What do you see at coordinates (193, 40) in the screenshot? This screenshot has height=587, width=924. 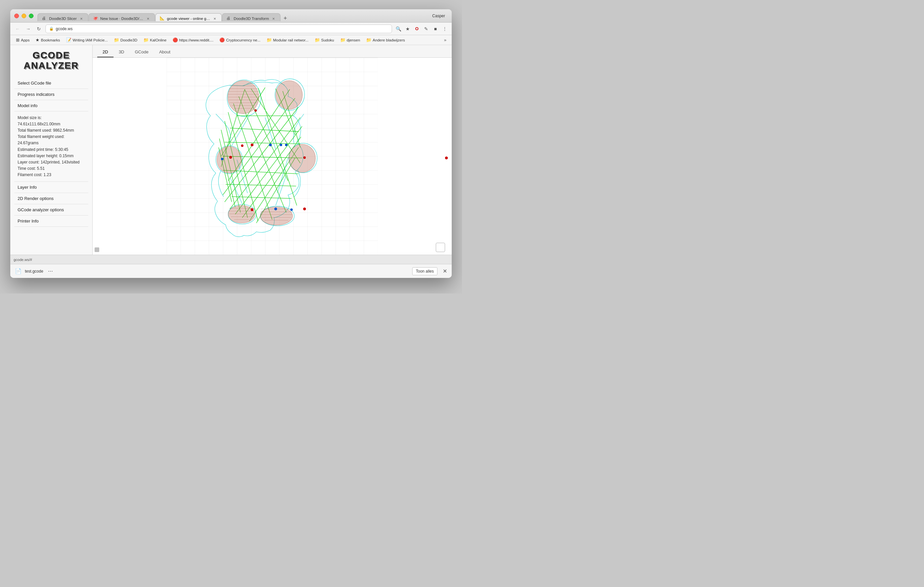 I see `bookmark-bm6: 🔴https://www.reddit....` at bounding box center [193, 40].